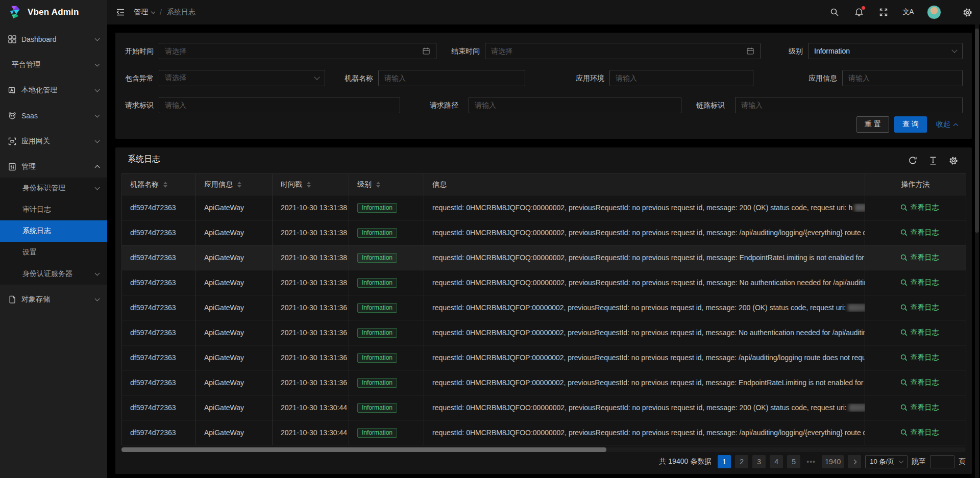 The height and width of the screenshot is (478, 980). Describe the element at coordinates (859, 12) in the screenshot. I see `notification-bell-icon` at that location.